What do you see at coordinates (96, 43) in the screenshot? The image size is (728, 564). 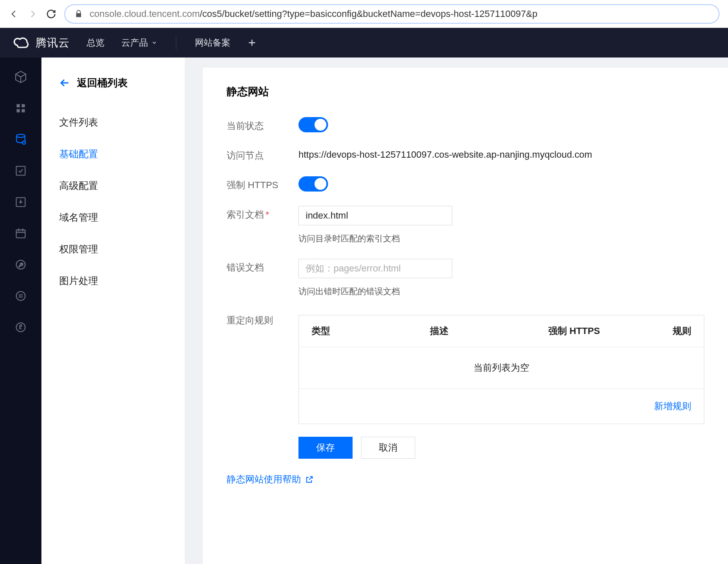 I see `nav-overview: 总览` at bounding box center [96, 43].